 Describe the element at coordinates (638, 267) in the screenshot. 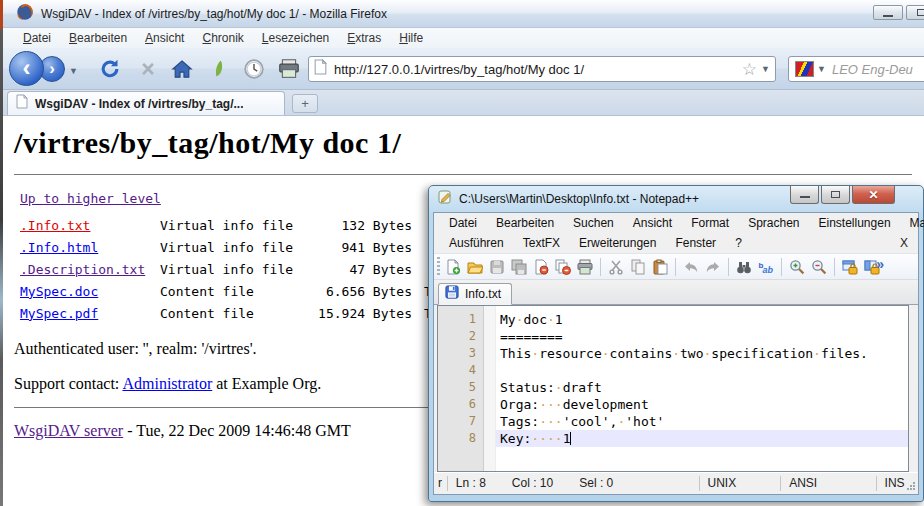

I see `copy-icon` at that location.